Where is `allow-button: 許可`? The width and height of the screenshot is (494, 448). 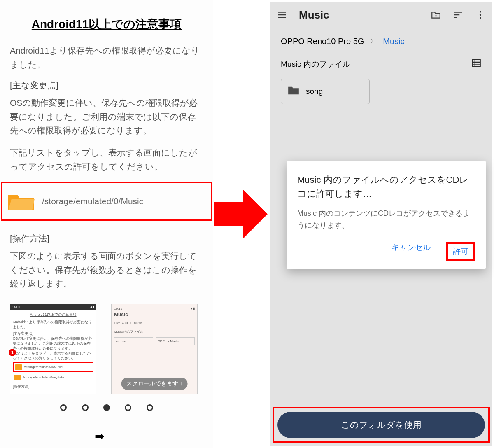
allow-button: 許可 is located at coordinates (461, 252).